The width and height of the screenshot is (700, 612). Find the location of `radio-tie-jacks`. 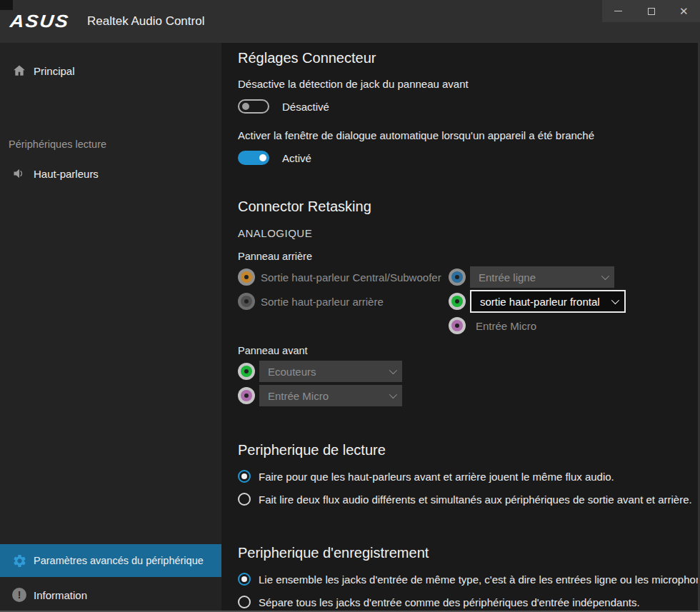

radio-tie-jacks is located at coordinates (244, 579).